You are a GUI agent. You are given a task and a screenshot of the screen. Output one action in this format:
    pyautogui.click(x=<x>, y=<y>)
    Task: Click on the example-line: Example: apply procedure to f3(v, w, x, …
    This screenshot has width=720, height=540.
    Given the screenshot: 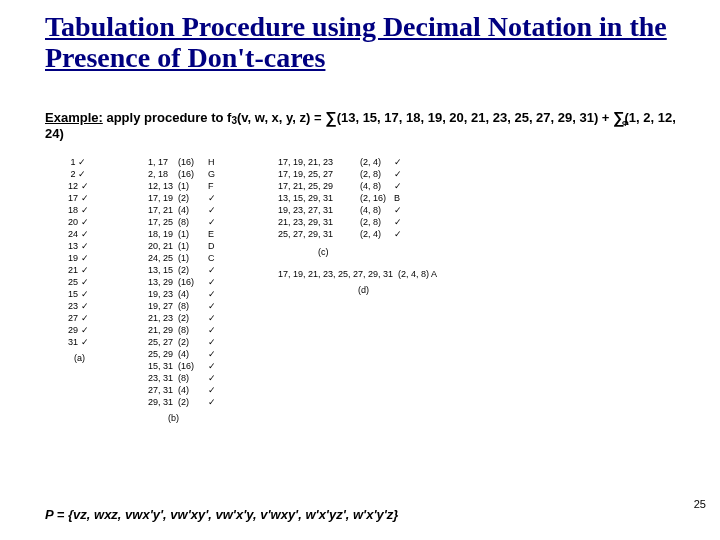 What is the action you would take?
    pyautogui.click(x=368, y=126)
    